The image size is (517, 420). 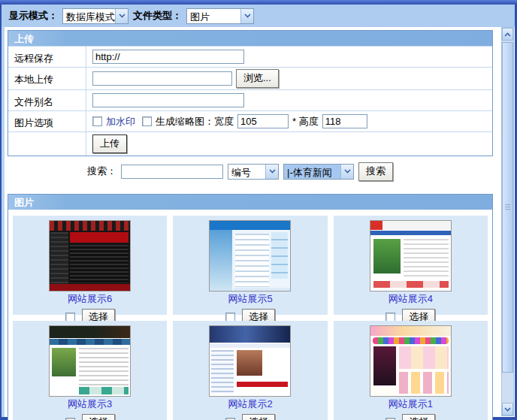 What do you see at coordinates (249, 404) in the screenshot?
I see `image-title: 网站展示2` at bounding box center [249, 404].